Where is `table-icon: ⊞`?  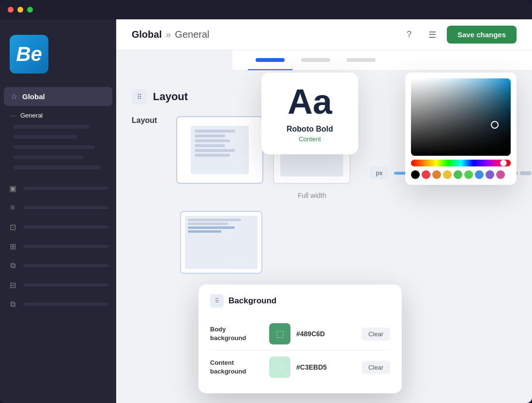 table-icon: ⊞ is located at coordinates (13, 246).